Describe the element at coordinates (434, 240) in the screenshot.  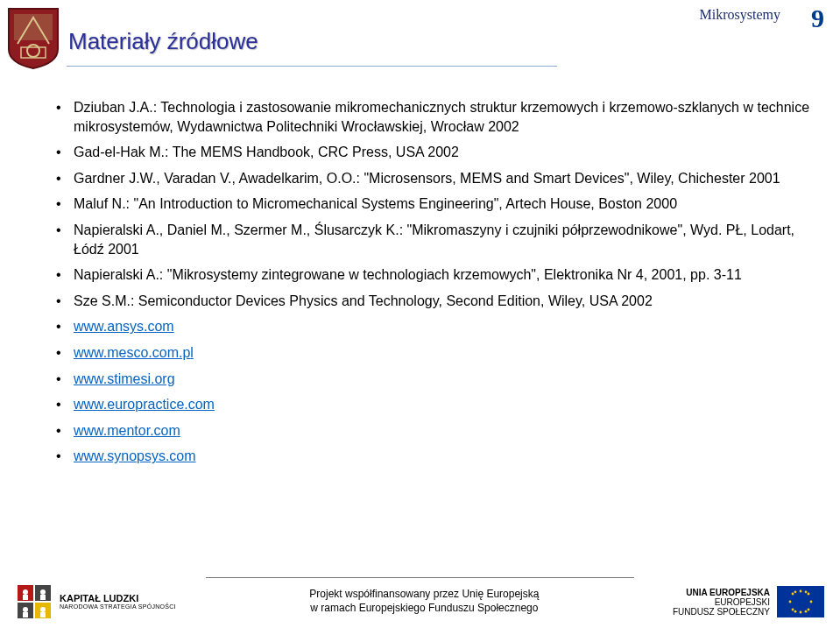
I see `reference-text: Napieralski A., Daniel M., Szermer M., Ś…` at that location.